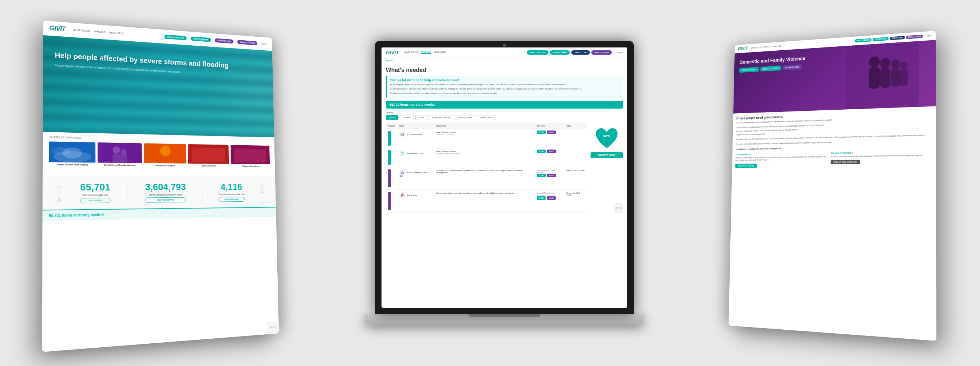  Describe the element at coordinates (781, 158) in the screenshot. I see `right-col-orgs-text: Are you an organisation looking to help …` at that location.